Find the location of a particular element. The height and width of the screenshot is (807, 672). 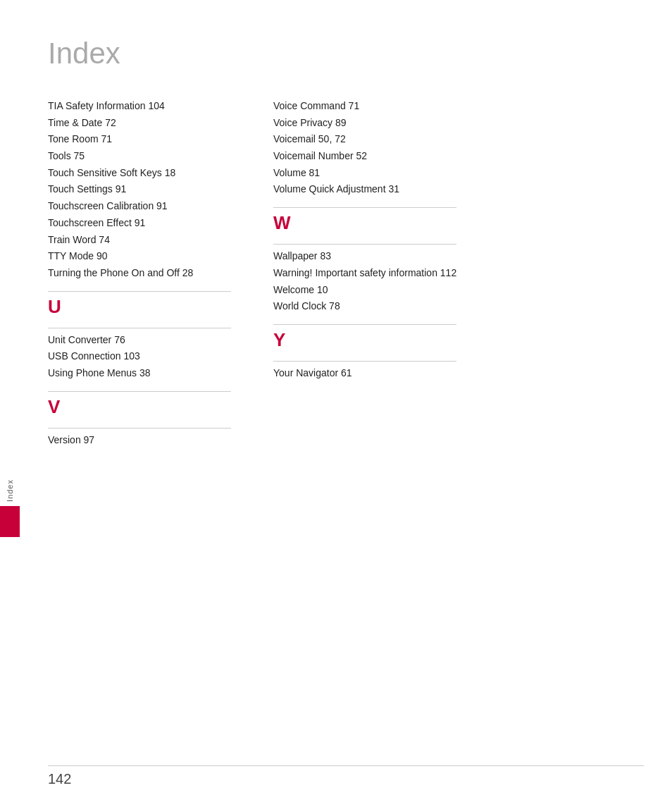

list-item: Wallpaper 83 is located at coordinates (379, 257).